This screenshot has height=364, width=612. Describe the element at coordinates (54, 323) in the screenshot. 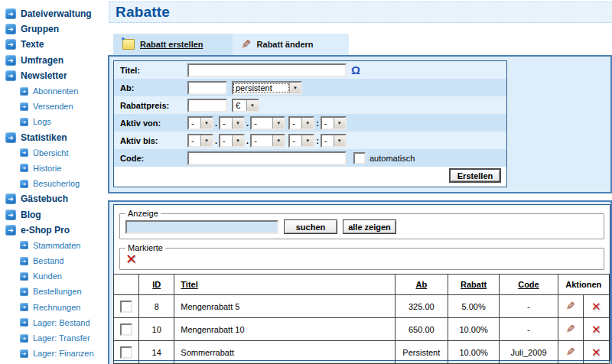

I see `sidebar-item-lager-bestand: ➜Lager: Bestand` at that location.